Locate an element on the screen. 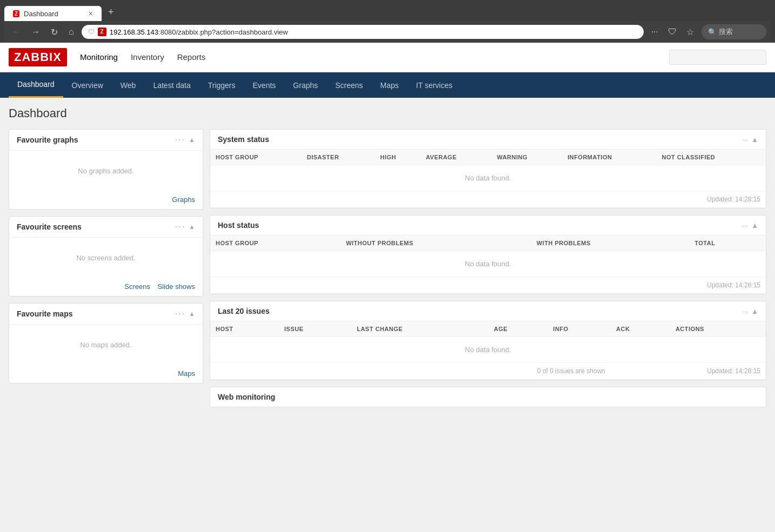 The width and height of the screenshot is (775, 532). system-status-chevron-icon: ▲ is located at coordinates (754, 139).